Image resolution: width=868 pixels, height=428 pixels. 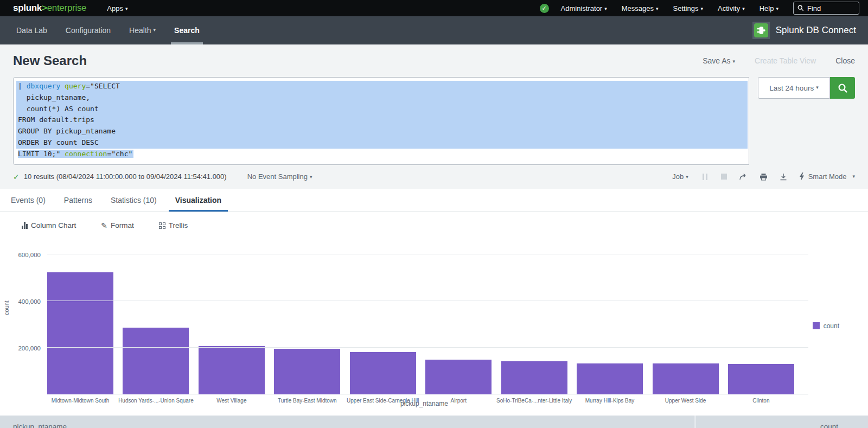 I want to click on menu-administrator: Administrator▾, so click(x=584, y=9).